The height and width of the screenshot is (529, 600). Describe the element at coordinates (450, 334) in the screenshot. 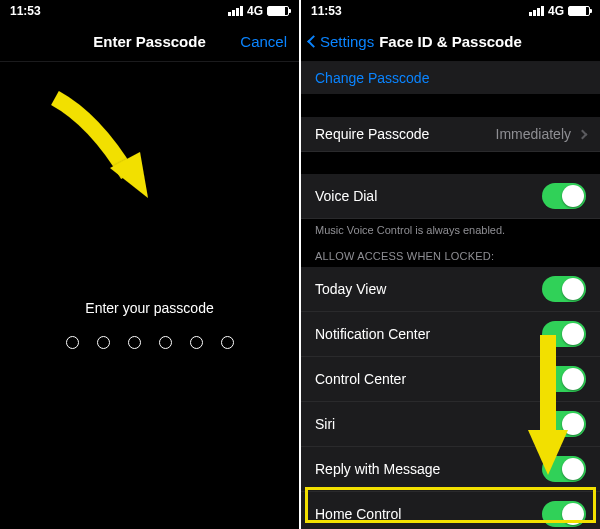

I see `notification-center-row: Notification Center` at that location.